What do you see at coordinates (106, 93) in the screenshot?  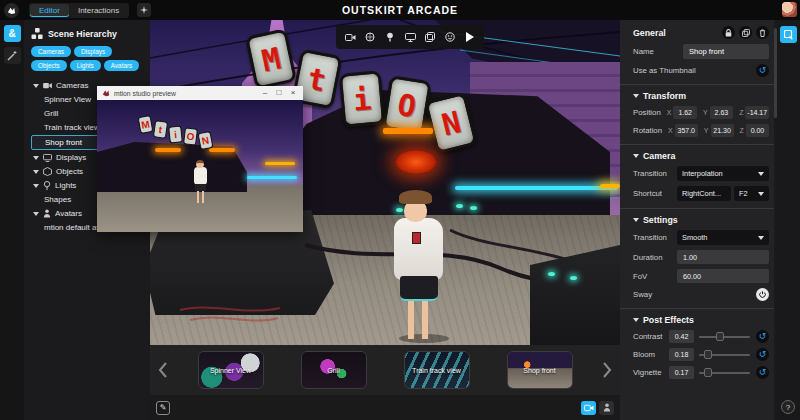 I see `preview-app-icon` at bounding box center [106, 93].